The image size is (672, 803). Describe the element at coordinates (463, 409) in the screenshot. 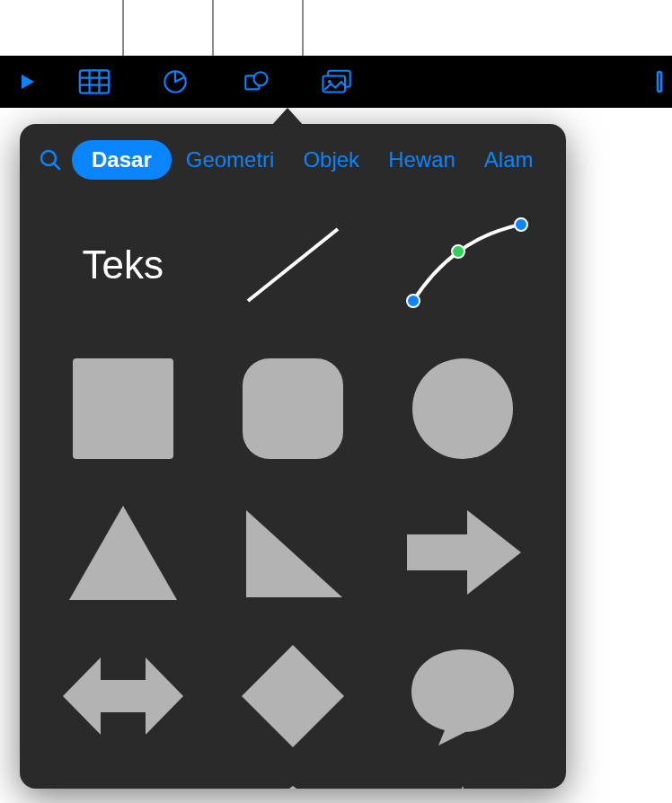

I see `shape-circle` at that location.